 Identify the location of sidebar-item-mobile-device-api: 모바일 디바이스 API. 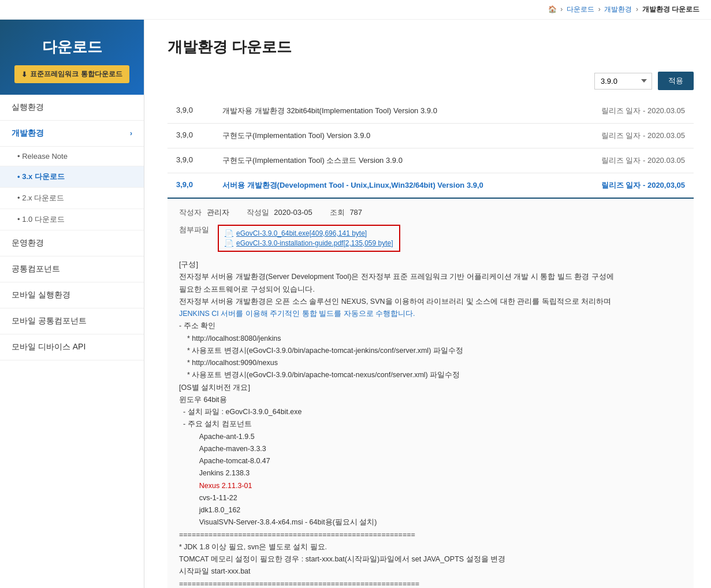
(72, 348).